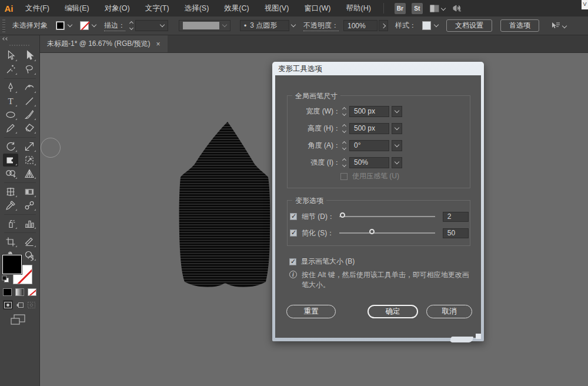 Image resolution: width=588 pixels, height=386 pixels. Describe the element at coordinates (417, 8) in the screenshot. I see `stock-button: St` at that location.